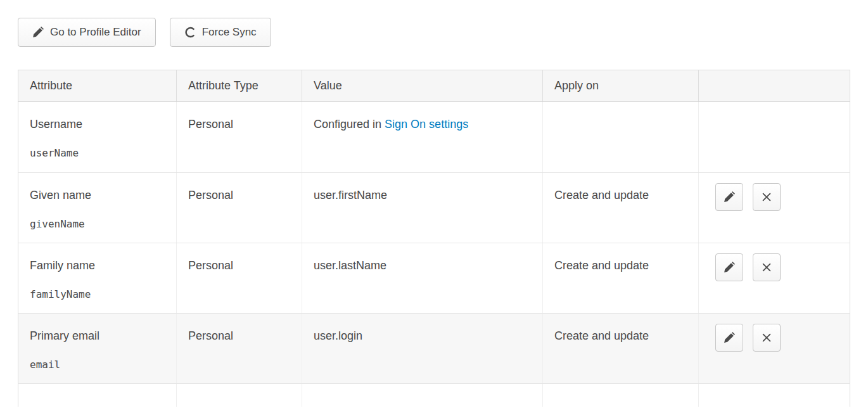 Image resolution: width=868 pixels, height=408 pixels. I want to click on col-header-attribute-type: Attribute Type, so click(239, 86).